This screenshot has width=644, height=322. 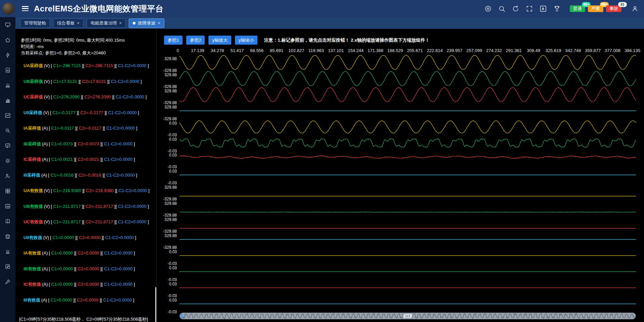 What do you see at coordinates (64, 113) in the screenshot?
I see `c1-value: C1=-0.2177` at bounding box center [64, 113].